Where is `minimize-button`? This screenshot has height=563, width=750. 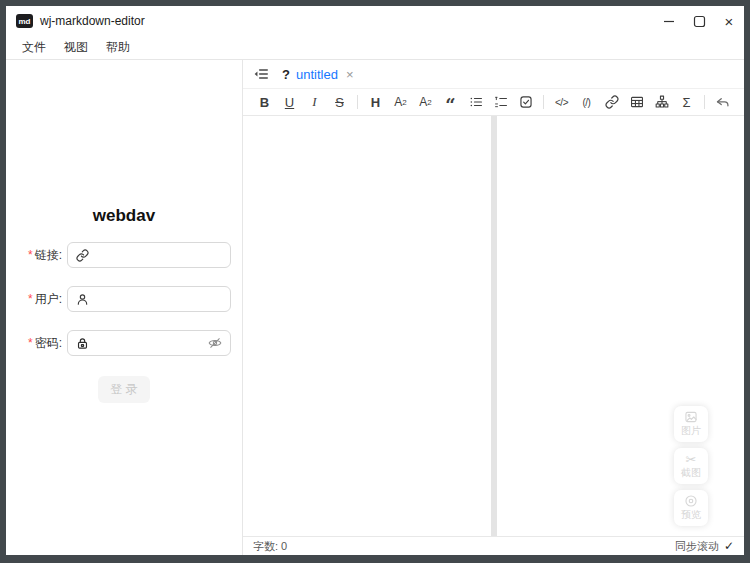 minimize-button is located at coordinates (669, 21).